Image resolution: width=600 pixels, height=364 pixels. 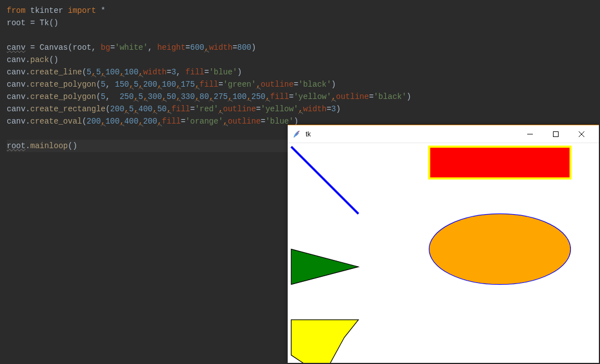 What do you see at coordinates (300, 97) in the screenshot?
I see `code-line: canv.create_polygon(5, 250,5,300,50,330,…` at bounding box center [300, 97].